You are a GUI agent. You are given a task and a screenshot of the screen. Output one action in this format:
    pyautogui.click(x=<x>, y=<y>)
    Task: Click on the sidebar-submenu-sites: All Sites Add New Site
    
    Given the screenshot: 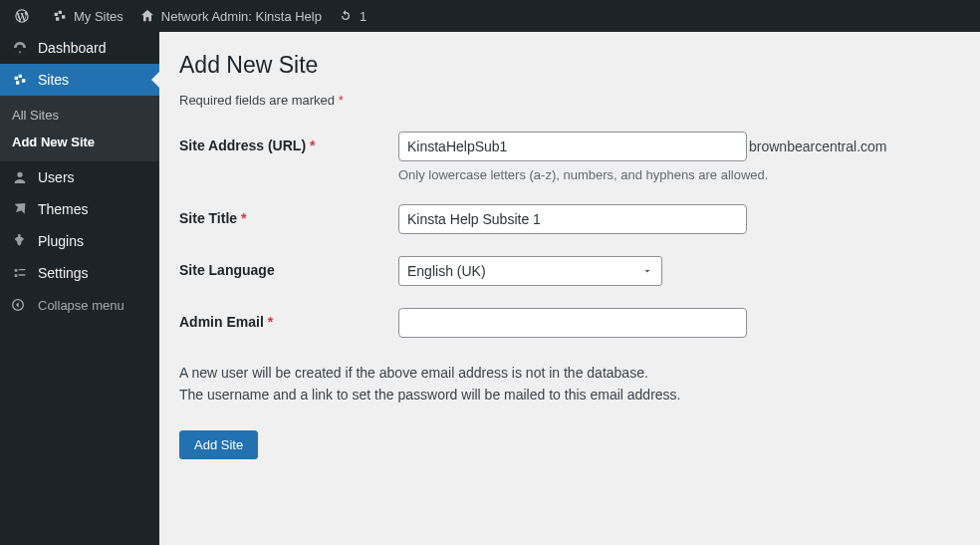 What is the action you would take?
    pyautogui.click(x=80, y=129)
    